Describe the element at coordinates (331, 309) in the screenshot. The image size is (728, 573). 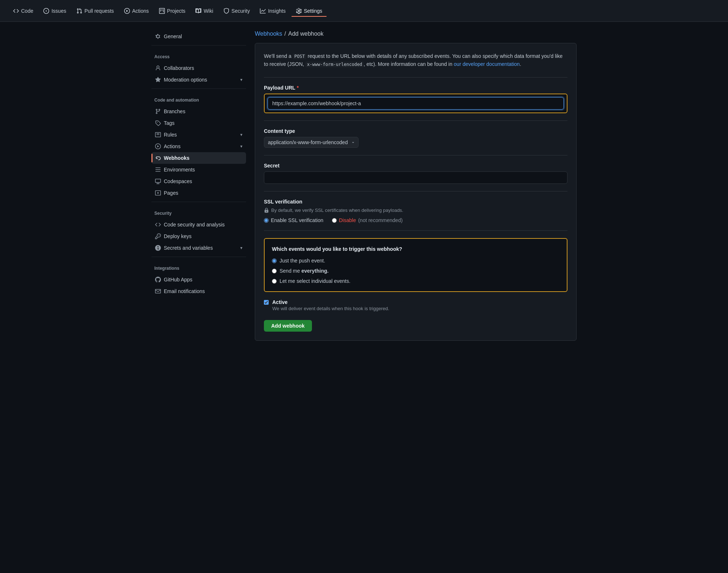
I see `active-description: We will deliver event details when this …` at that location.